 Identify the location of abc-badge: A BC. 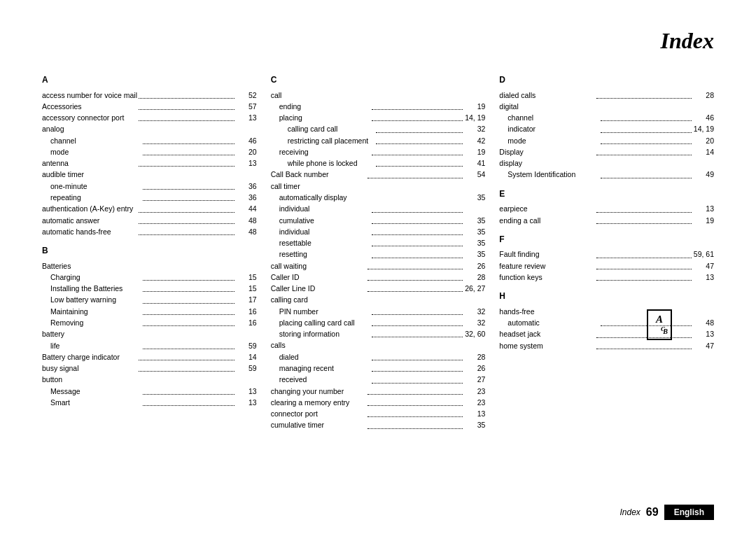
(659, 325).